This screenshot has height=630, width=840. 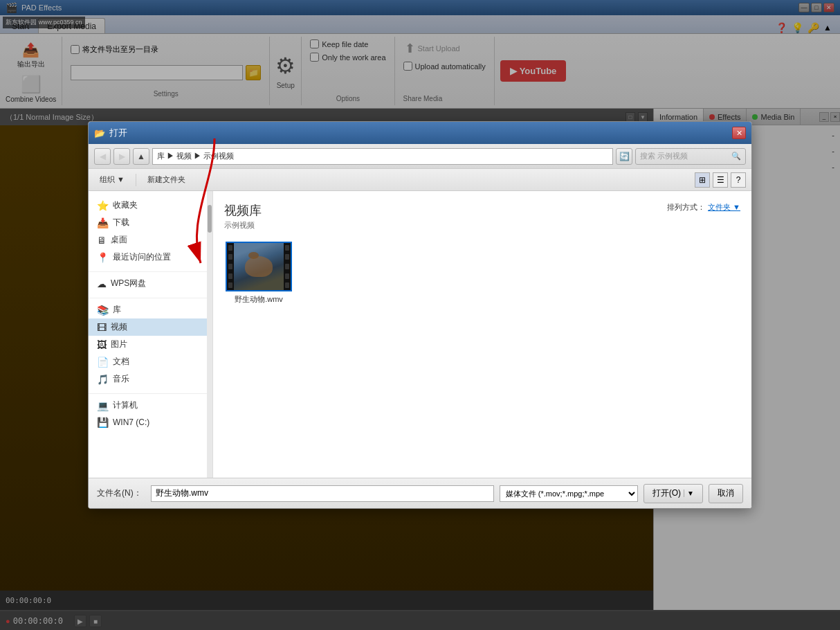 What do you see at coordinates (383, 156) in the screenshot?
I see `nav-path: 库 ▶ 视频 ▶ 示例视频` at bounding box center [383, 156].